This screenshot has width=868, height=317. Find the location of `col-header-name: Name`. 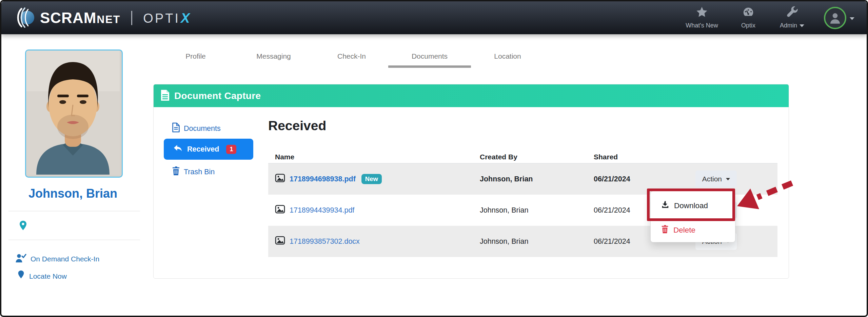

col-header-name: Name is located at coordinates (371, 157).